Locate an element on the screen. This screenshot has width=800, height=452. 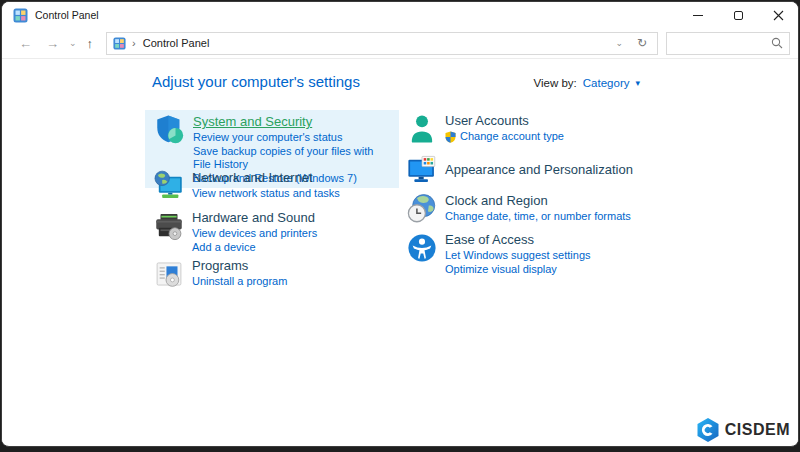
category-text: User Accounts Change account type is located at coordinates (504, 129).